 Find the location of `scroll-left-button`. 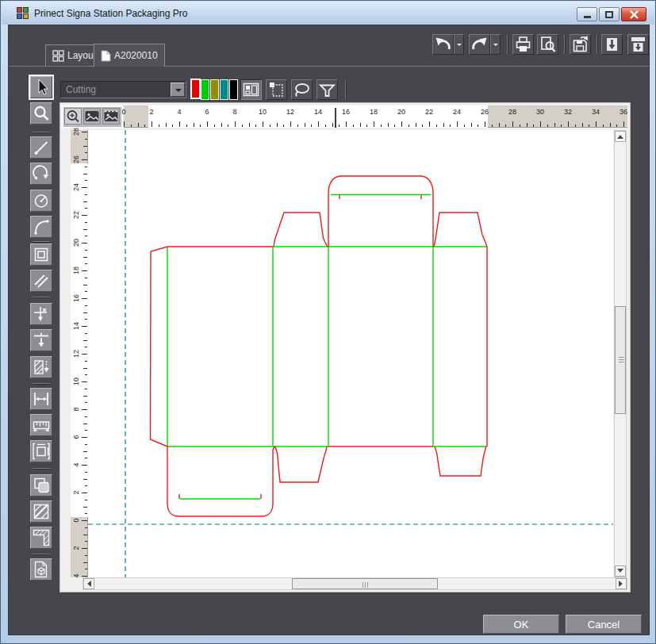

scroll-left-button is located at coordinates (89, 584).